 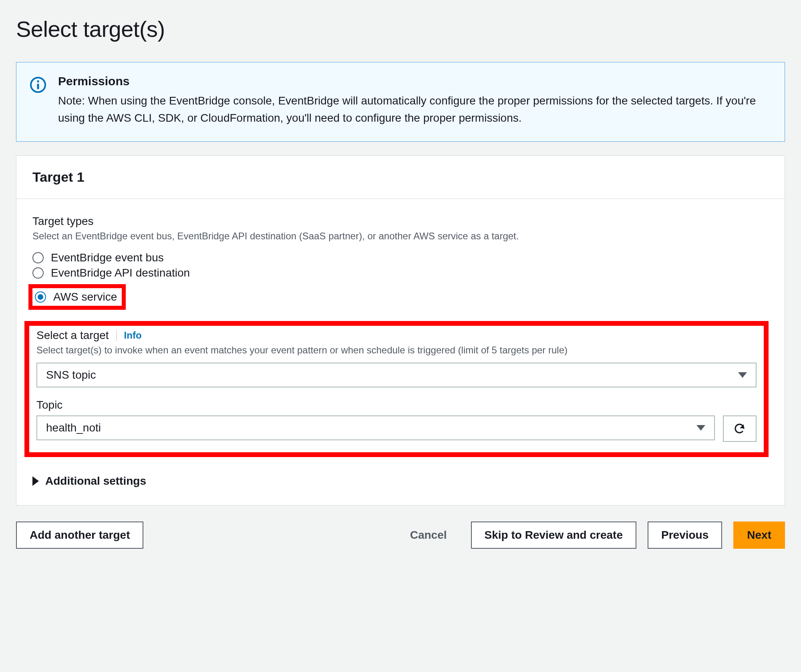 What do you see at coordinates (759, 535) in the screenshot?
I see `next-button: Next` at bounding box center [759, 535].